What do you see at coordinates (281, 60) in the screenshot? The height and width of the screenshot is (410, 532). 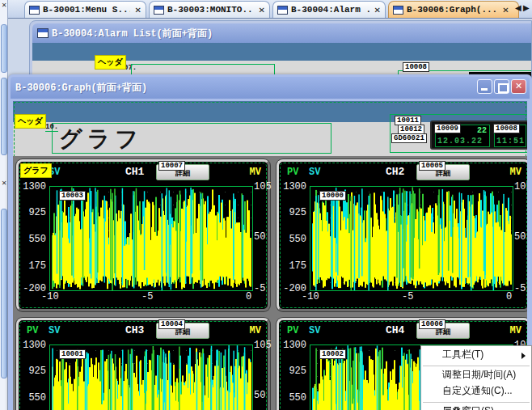 I see `alarm-window-content: ヘッダ 07. 10008` at bounding box center [281, 60].